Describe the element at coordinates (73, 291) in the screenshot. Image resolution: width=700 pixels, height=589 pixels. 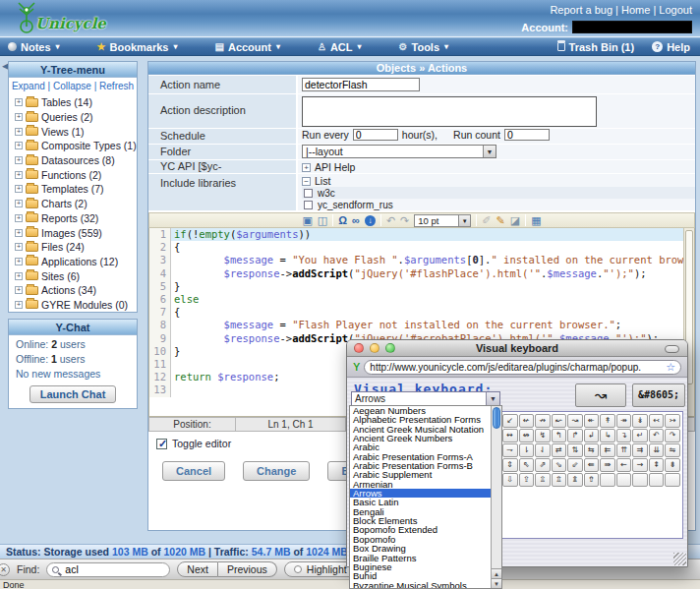
I see `tree-item-actions-34-: +Actions (34)` at that location.